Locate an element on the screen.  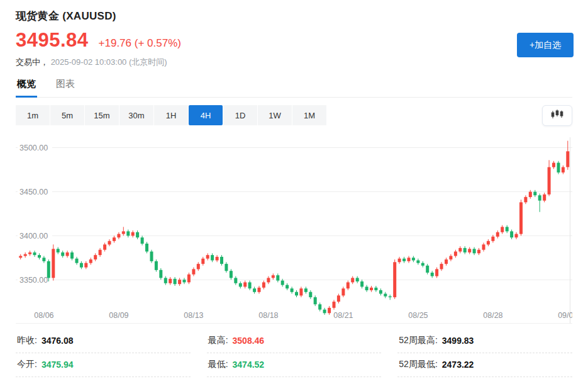
candlestick-icon is located at coordinates (557, 116).